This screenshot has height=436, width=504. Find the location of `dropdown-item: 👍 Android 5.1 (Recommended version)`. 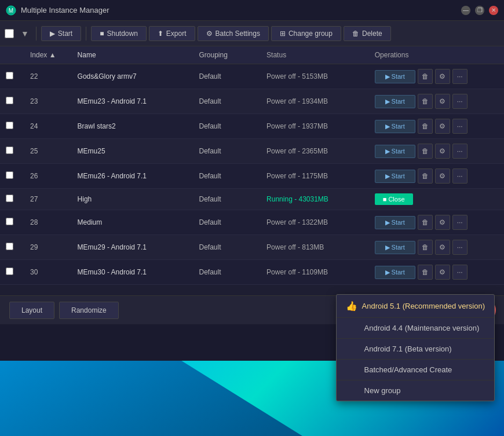

dropdown-item: 👍 Android 5.1 (Recommended version) is located at coordinates (415, 306).